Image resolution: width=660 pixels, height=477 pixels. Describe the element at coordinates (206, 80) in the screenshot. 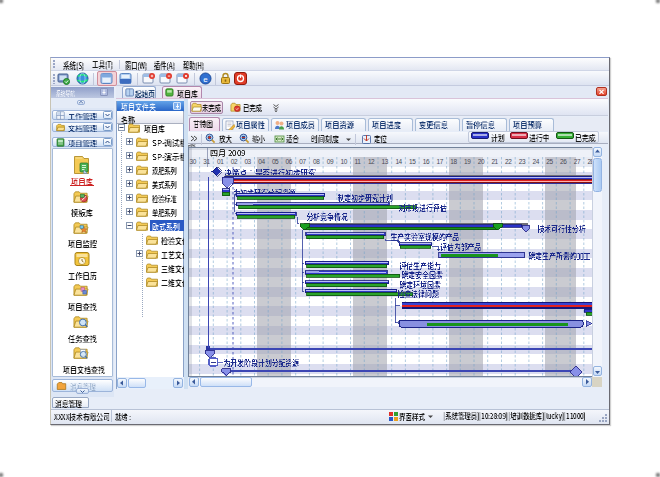

I see `svg-text: e` at that location.